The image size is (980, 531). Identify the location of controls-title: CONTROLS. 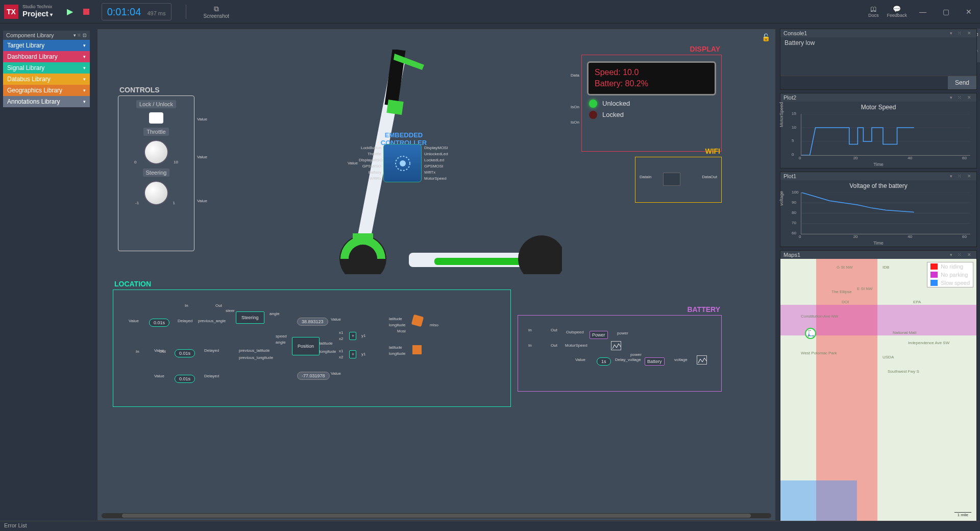
(140, 90).